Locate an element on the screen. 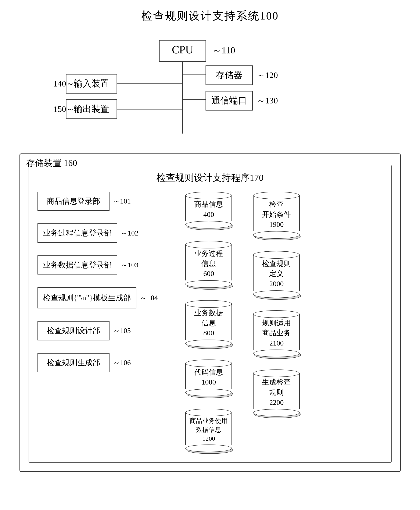 Image resolution: width=420 pixels, height=510 pixels. svg-text: 输入装置 is located at coordinates (91, 84).